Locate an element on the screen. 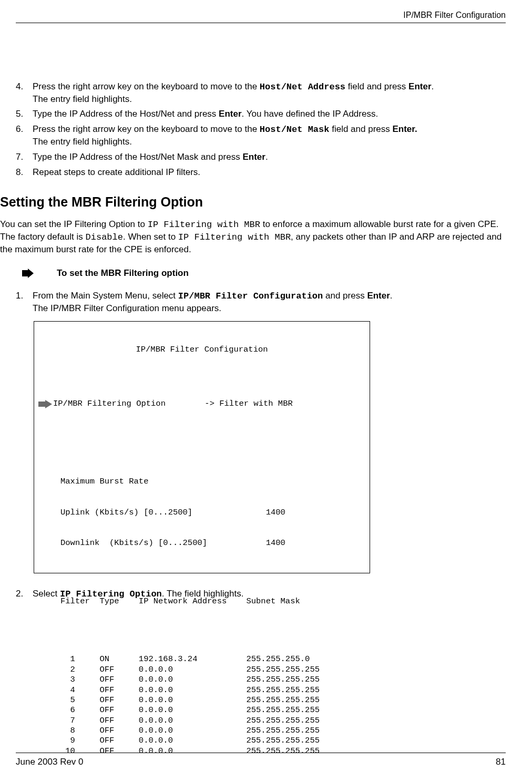 The height and width of the screenshot is (782, 532). step-item: 1.From the Main System Menu, select IP/M… is located at coordinates (261, 303).